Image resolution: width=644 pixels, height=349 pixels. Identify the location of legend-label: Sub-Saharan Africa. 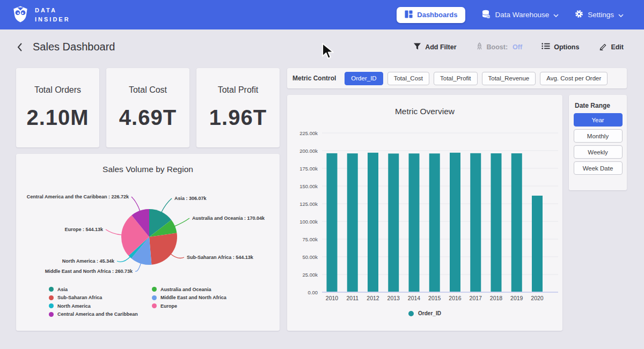
(79, 298).